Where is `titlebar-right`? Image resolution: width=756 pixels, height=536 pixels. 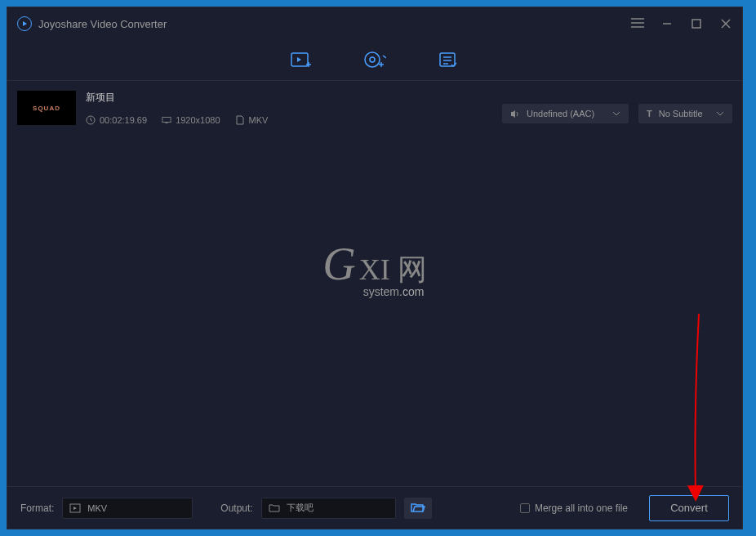 titlebar-right is located at coordinates (682, 25).